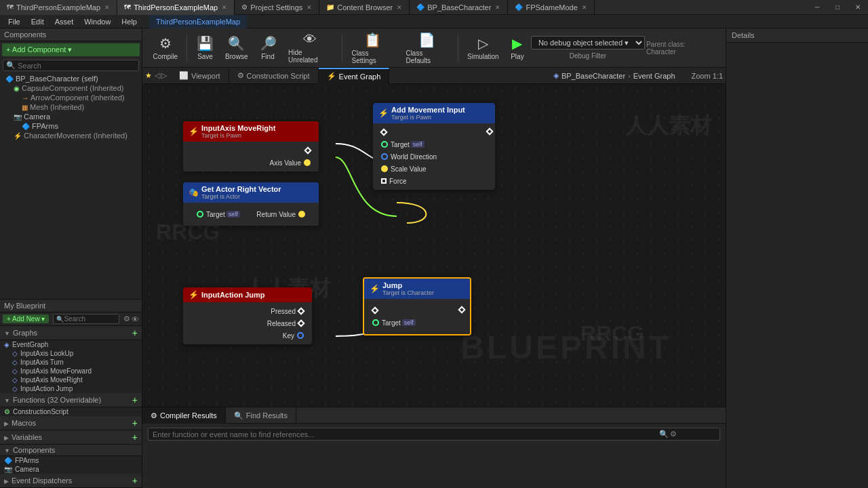 The width and height of the screenshot is (868, 488). What do you see at coordinates (135, 400) in the screenshot?
I see `add-function-button: +` at bounding box center [135, 400].